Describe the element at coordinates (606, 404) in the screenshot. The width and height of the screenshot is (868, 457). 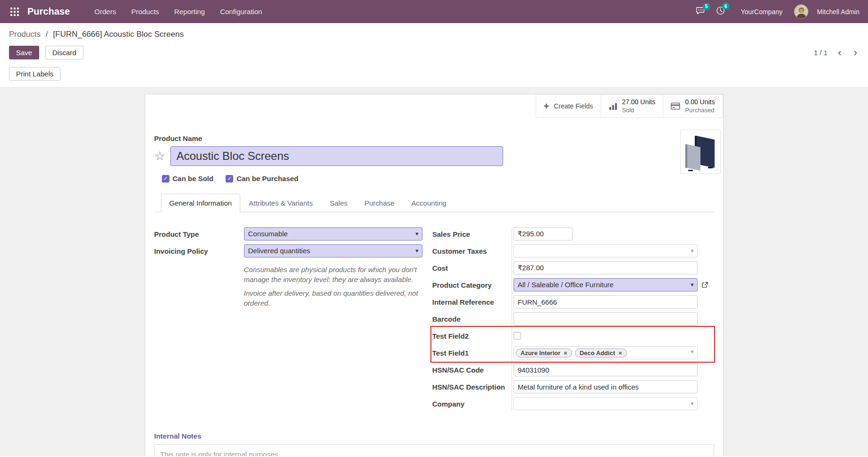
I see `company-select: ▾` at that location.